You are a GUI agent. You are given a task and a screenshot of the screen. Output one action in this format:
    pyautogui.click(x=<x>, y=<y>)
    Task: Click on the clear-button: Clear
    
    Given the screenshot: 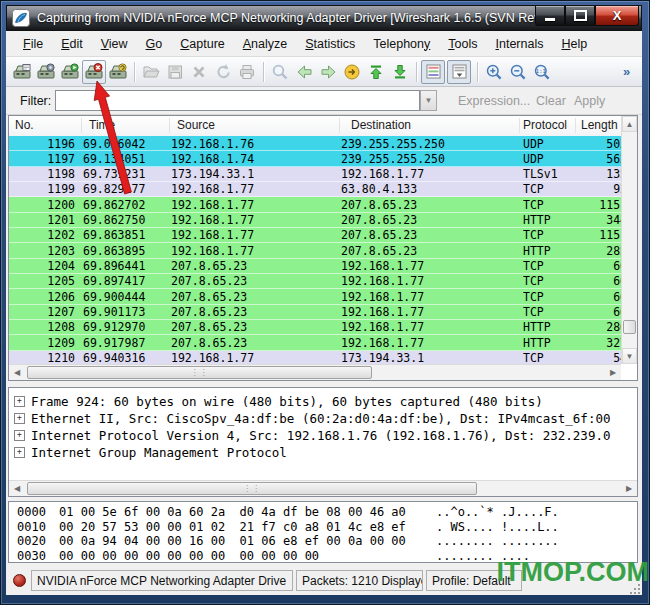 What is the action you would take?
    pyautogui.click(x=551, y=101)
    